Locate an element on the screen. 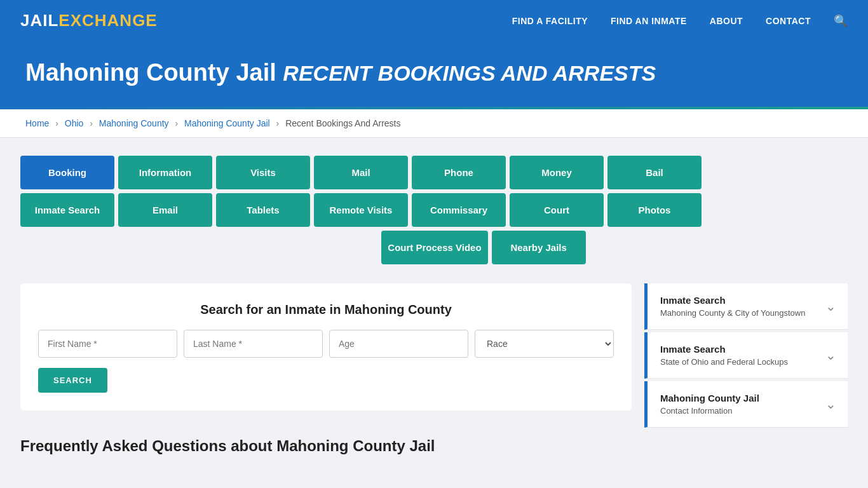 This screenshot has height=488, width=868. breadcrumb: Home › Ohio › Mahoning County › Mahoning… is located at coordinates (434, 123).